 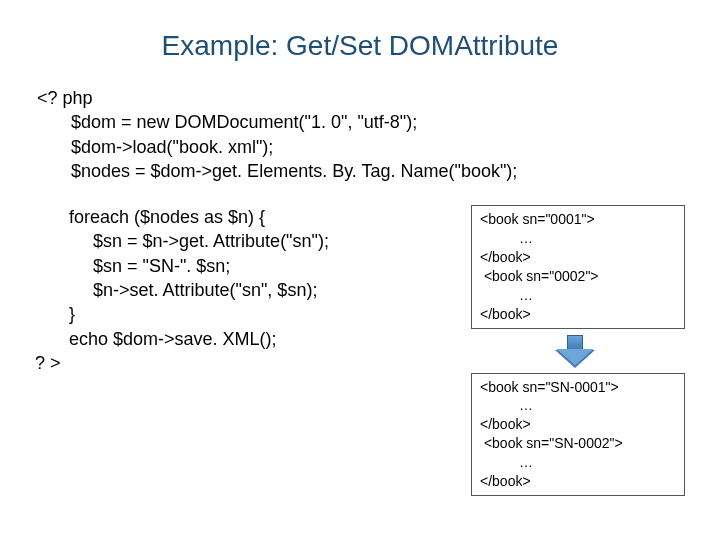 What do you see at coordinates (361, 171) in the screenshot?
I see `code-line: $nodes = $dom->get. Elements. By. Tag. N…` at bounding box center [361, 171].